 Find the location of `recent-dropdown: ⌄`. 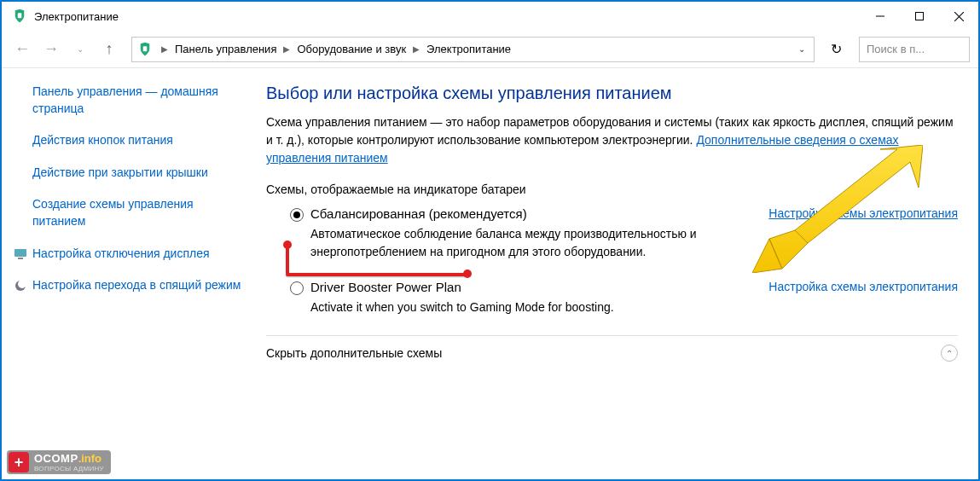

recent-dropdown: ⌄ is located at coordinates (80, 49).